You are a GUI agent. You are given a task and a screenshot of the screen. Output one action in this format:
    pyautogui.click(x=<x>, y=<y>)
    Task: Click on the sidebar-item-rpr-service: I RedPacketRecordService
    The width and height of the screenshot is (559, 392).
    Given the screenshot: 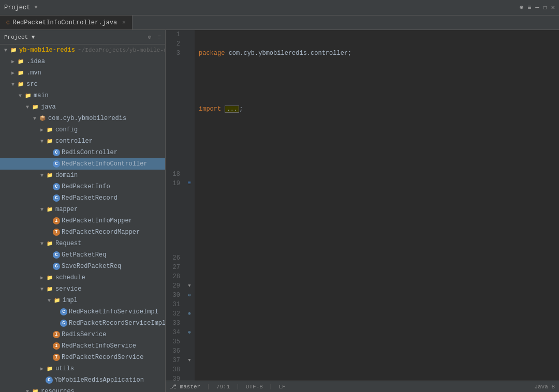 What is the action you would take?
    pyautogui.click(x=83, y=357)
    